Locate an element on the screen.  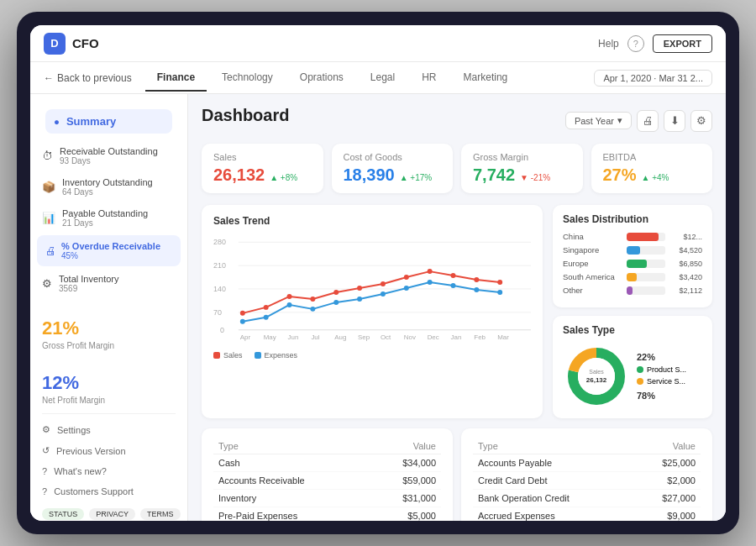
col-type-right: Type is located at coordinates (553, 447).